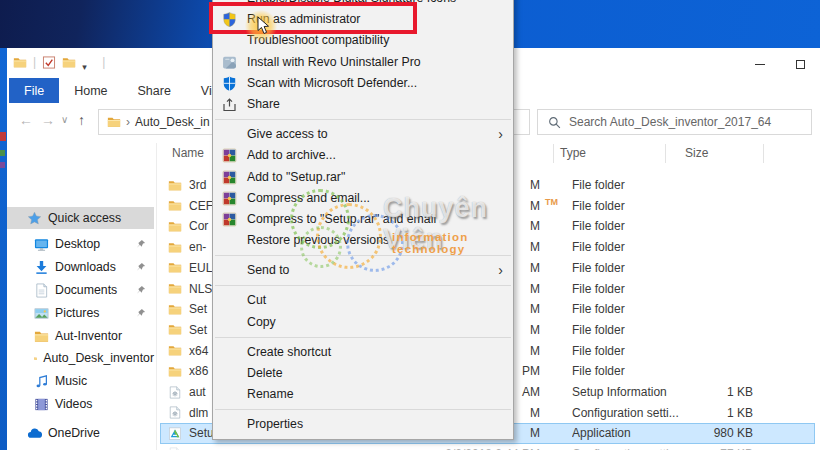  What do you see at coordinates (275, 424) in the screenshot?
I see `menu-item-label: Properties` at bounding box center [275, 424].